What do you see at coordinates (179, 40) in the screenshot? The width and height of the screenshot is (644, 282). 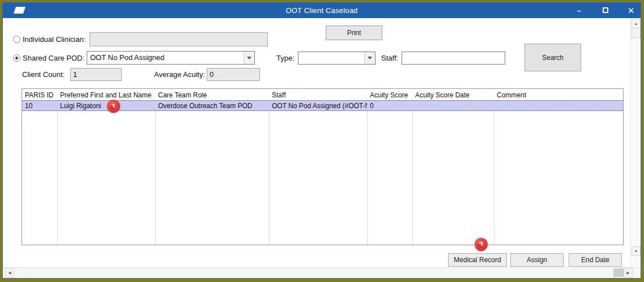 I see `individual-clinician-input` at bounding box center [179, 40].